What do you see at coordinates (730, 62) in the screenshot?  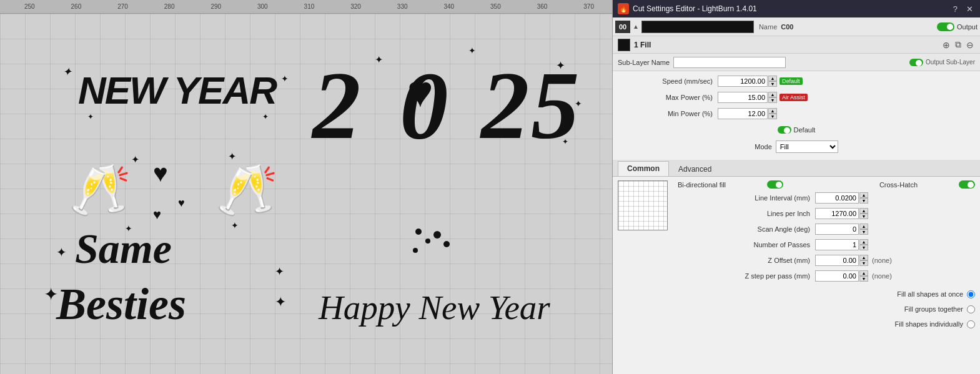 I see `sublayer-name-input` at bounding box center [730, 62].